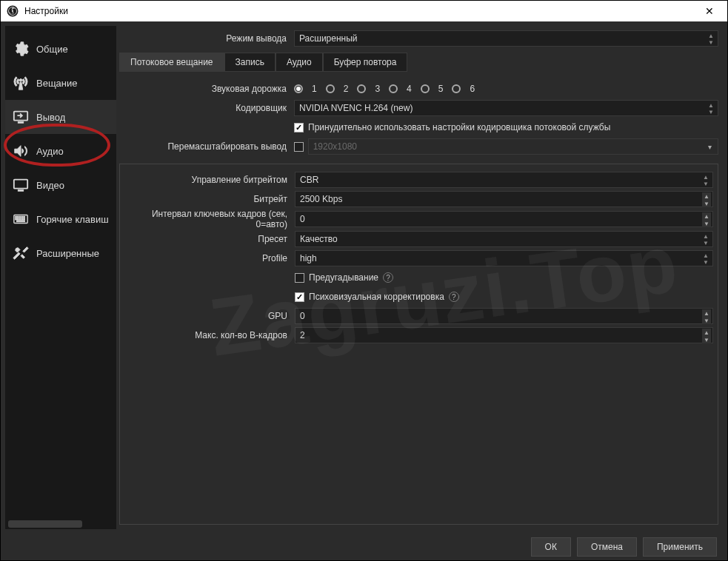  What do you see at coordinates (299, 147) in the screenshot?
I see `rescale-checkbox` at bounding box center [299, 147].